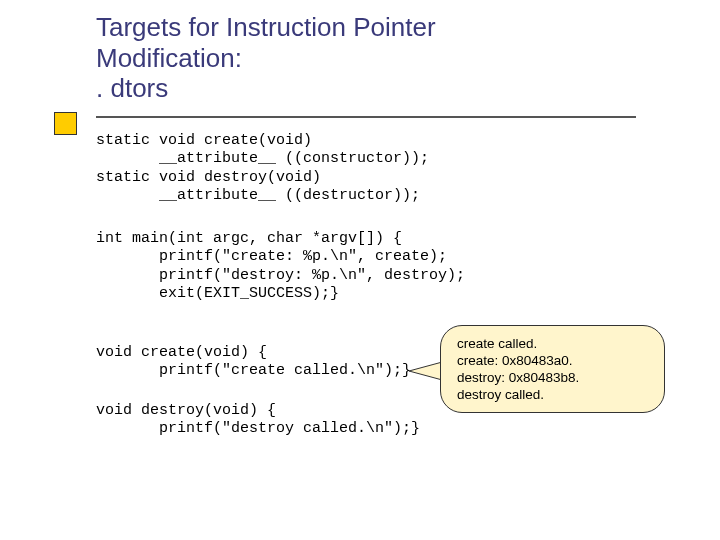 The width and height of the screenshot is (720, 540). Describe the element at coordinates (552, 378) in the screenshot. I see `callout-line-3: destroy: 0x80483b8.` at that location.